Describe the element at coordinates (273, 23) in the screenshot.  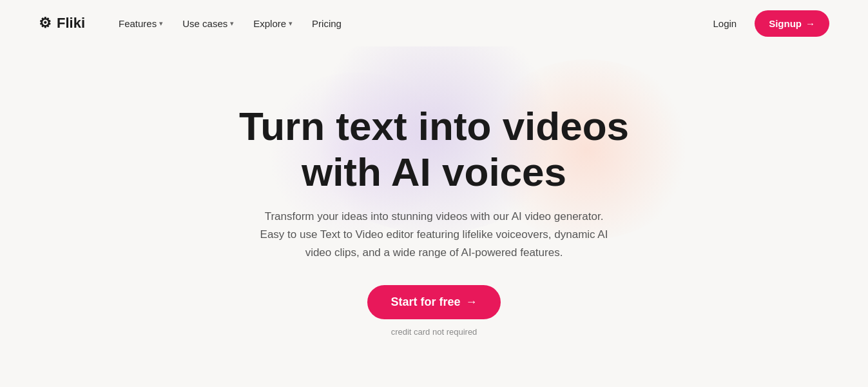
I see `nav-explore: Explore ▾` at that location.